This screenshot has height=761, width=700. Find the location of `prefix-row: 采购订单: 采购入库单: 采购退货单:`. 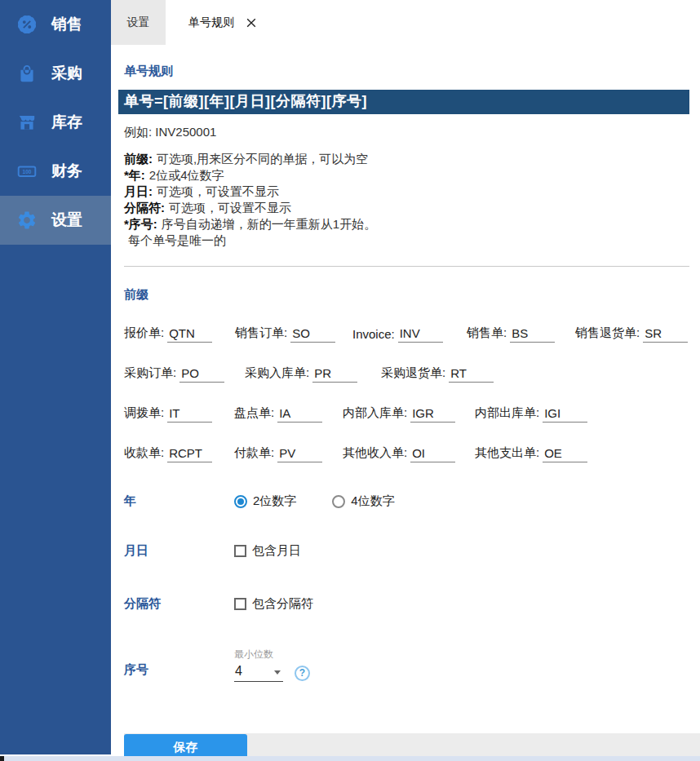

prefix-row: 采购订单: 采购入库单: 采购退货单: is located at coordinates (406, 374).